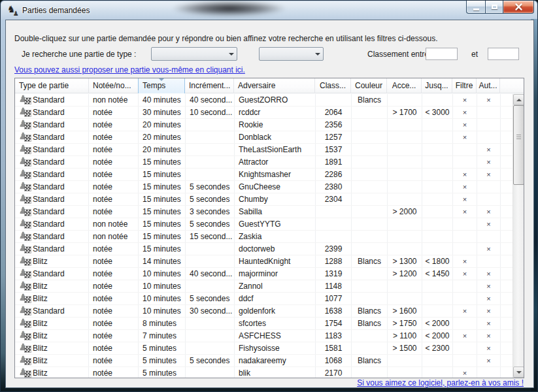 Image resolution: width=538 pixels, height=392 pixels. Describe the element at coordinates (210, 112) in the screenshot. I see `cell-increment: 10 second...` at that location.